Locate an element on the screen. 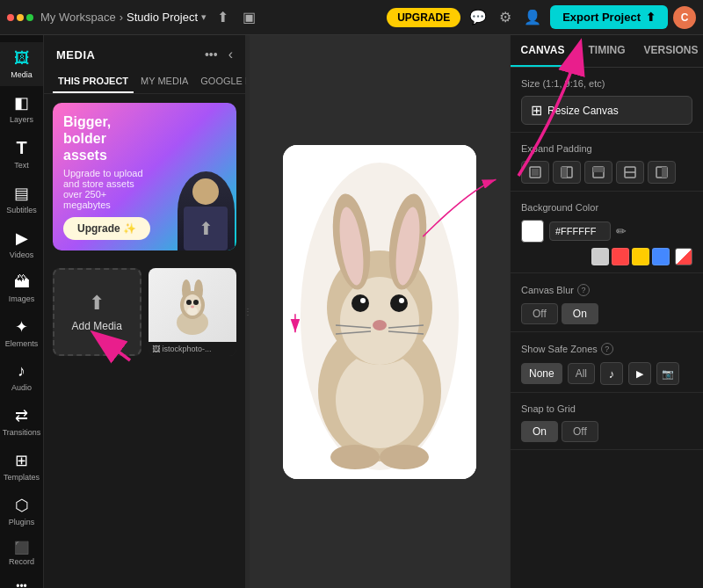 This screenshot has height=588, width=703. media-grid: ⬆ Add Media is located at coordinates (144, 312).